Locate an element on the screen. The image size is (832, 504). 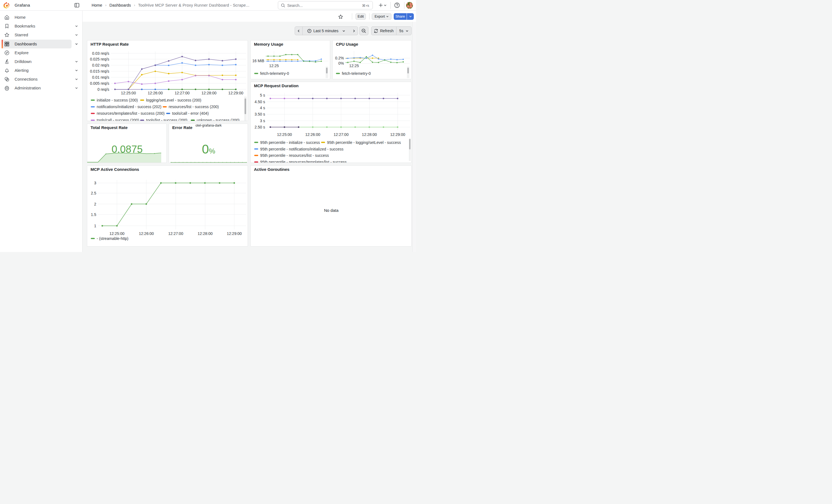
svg-text: 0.005 req/s is located at coordinates (99, 83).